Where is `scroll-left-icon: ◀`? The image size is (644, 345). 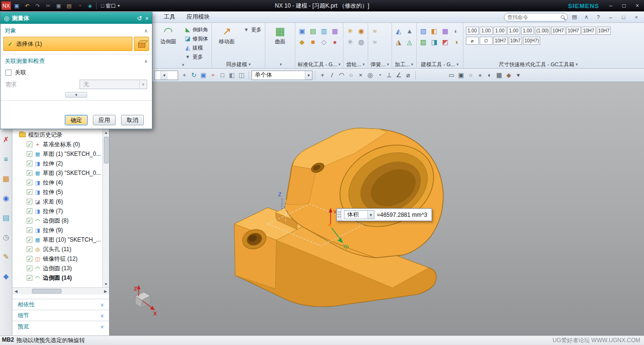 scroll-left-icon: ◀ is located at coordinates (16, 292).